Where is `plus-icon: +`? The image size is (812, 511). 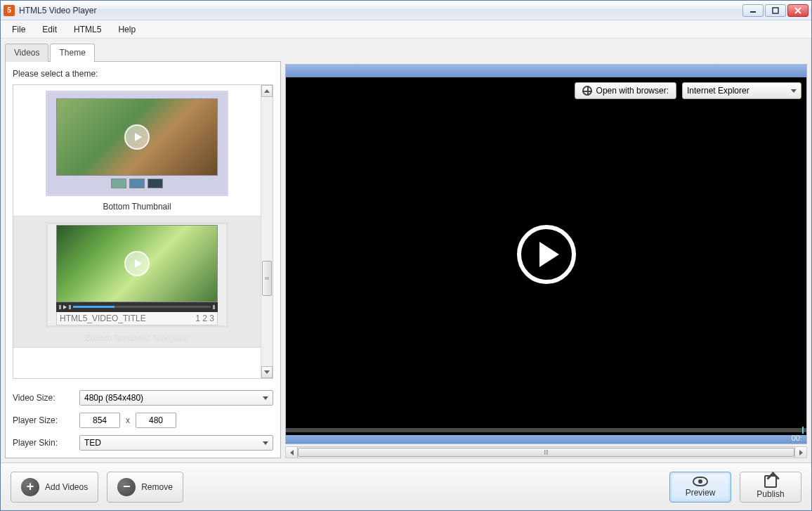 plus-icon: + is located at coordinates (30, 487).